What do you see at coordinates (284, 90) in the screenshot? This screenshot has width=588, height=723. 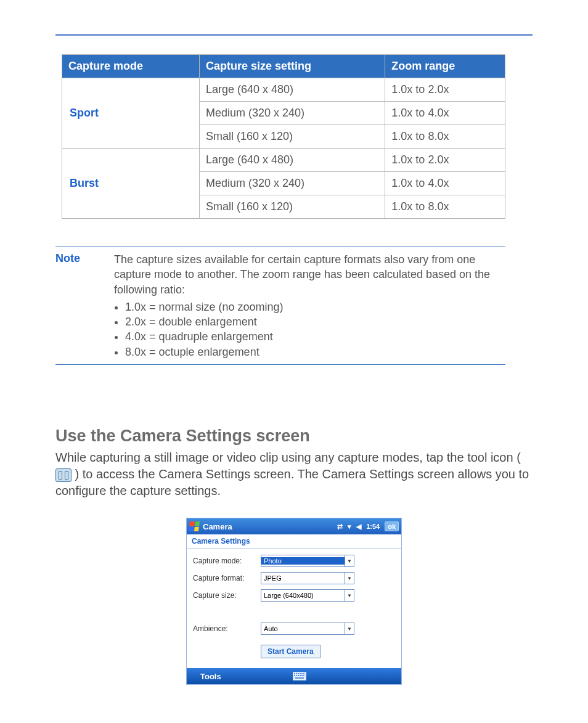 I see `table-row: Sport Large (640 x 480) 1.0x to 2.0x` at bounding box center [284, 90].